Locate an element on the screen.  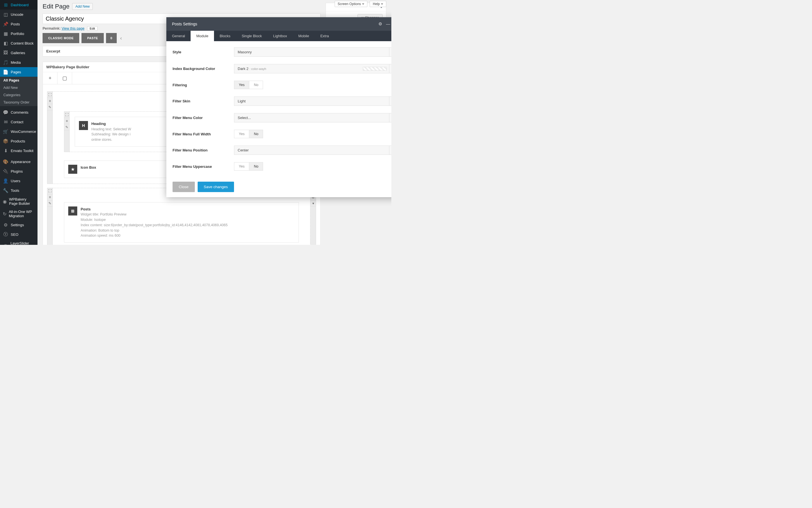
filter-uppercase-toggle: YesNo is located at coordinates (249, 167).